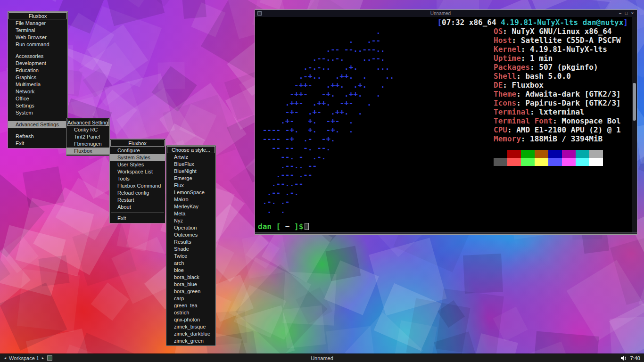 The height and width of the screenshot is (362, 644). Describe the element at coordinates (446, 13) in the screenshot. I see `terminal-titlebar: Unnamed – □ ×` at that location.